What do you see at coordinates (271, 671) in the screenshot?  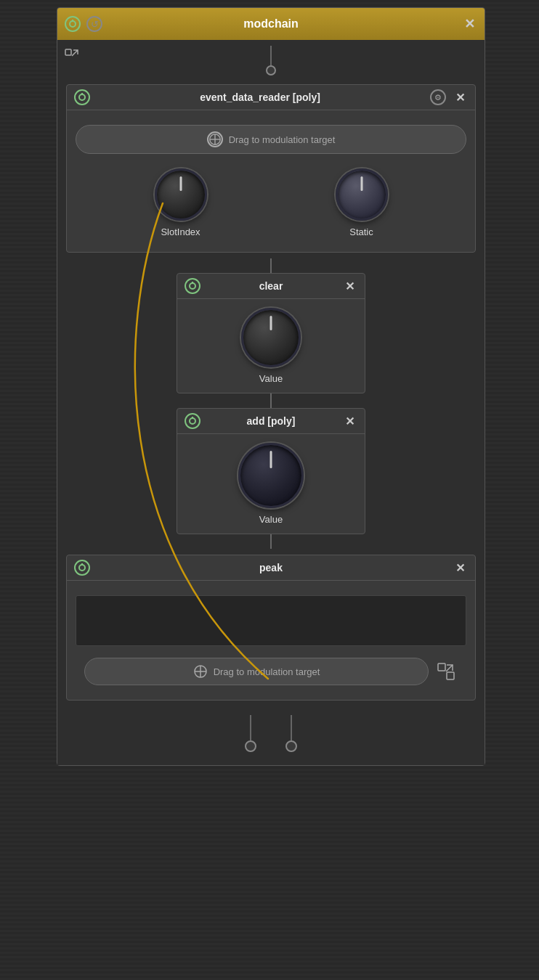 I see `peak-bottom-bar: Drag to modulation target` at bounding box center [271, 671].